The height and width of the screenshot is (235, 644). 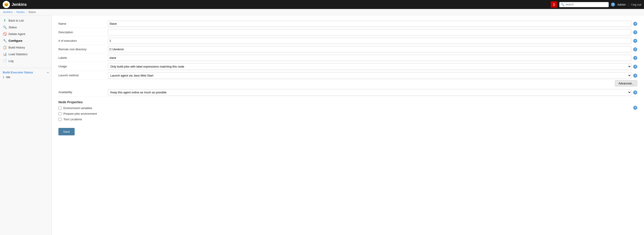 What do you see at coordinates (635, 49) in the screenshot?
I see `help-remote-root: ?` at bounding box center [635, 49].